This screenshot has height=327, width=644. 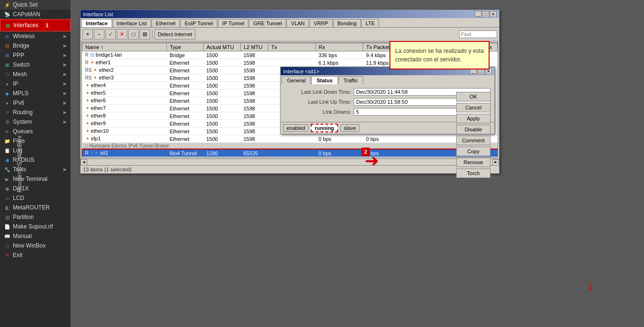 I want to click on detail-title: Interface <sit1>, so click(x=301, y=71).